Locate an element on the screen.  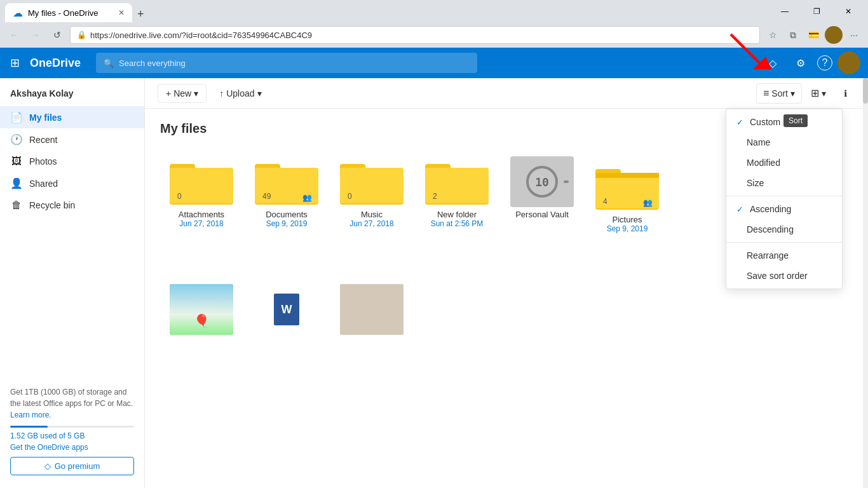
folder-count-pictures: 4 is located at coordinates (605, 201).